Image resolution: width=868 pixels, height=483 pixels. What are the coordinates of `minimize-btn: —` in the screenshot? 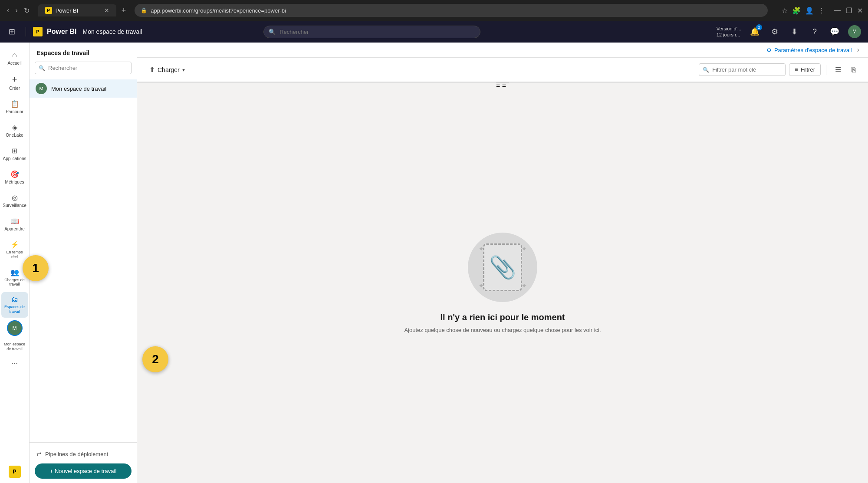 It's located at (837, 10).